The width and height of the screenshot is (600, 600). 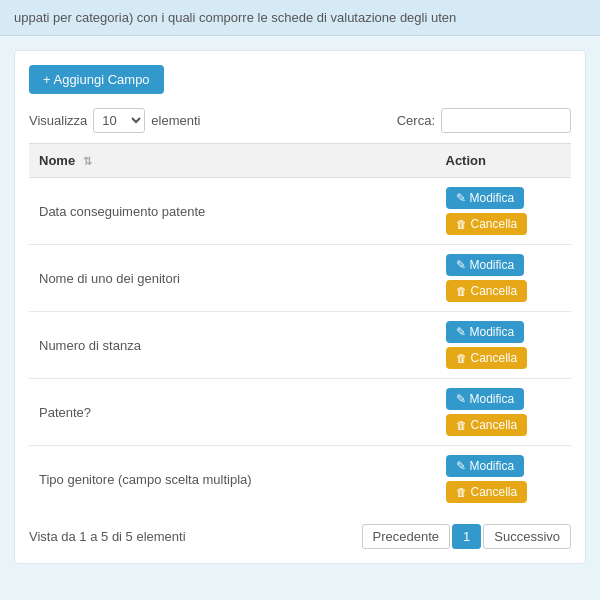 I want to click on elementi-label: elementi, so click(x=176, y=120).